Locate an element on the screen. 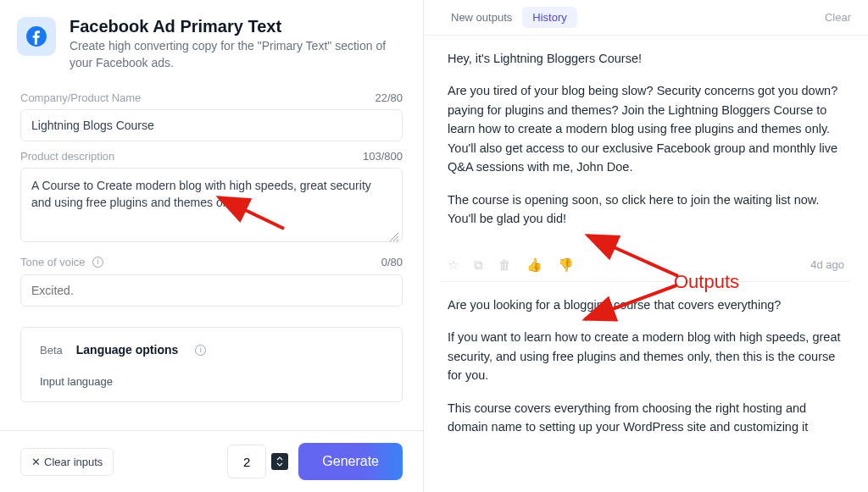 This screenshot has width=868, height=492. trash-icon: 🗑 is located at coordinates (505, 264).